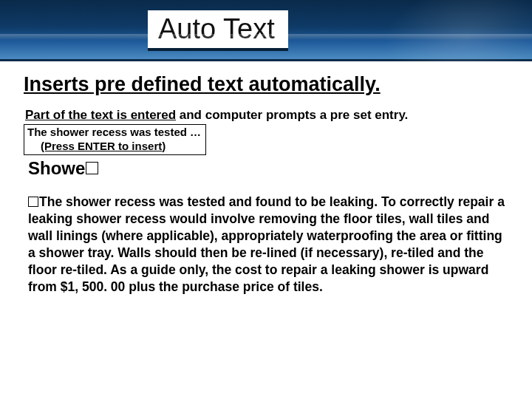 The height and width of the screenshot is (399, 532). What do you see at coordinates (114, 146) in the screenshot?
I see `tooltip-line2: (Press ENTER to insert)` at bounding box center [114, 146].